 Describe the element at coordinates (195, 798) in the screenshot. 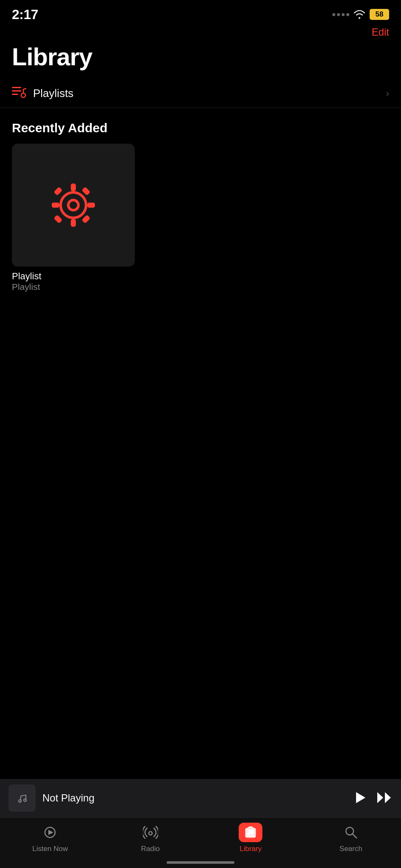

I see `now-playing-title: Not Playing` at that location.